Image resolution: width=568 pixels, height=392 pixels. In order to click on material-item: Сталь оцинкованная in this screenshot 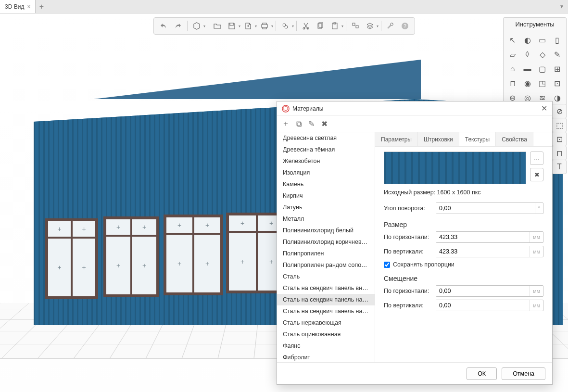, I will do `click(326, 334)`.